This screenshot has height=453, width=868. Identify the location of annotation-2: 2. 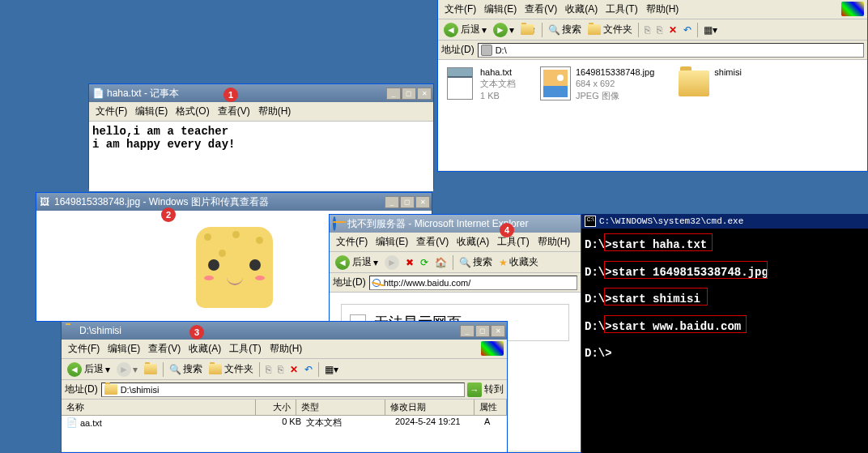
(168, 215).